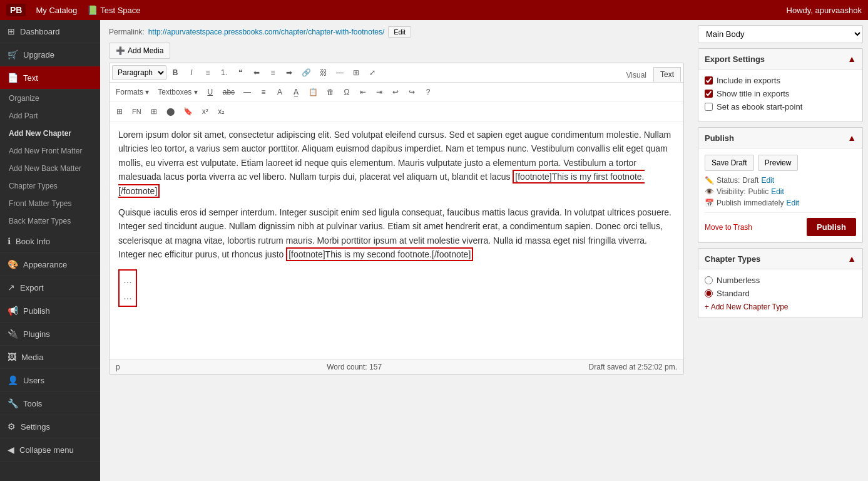  What do you see at coordinates (363, 92) in the screenshot?
I see `ltr-btn: ⇤` at bounding box center [363, 92].